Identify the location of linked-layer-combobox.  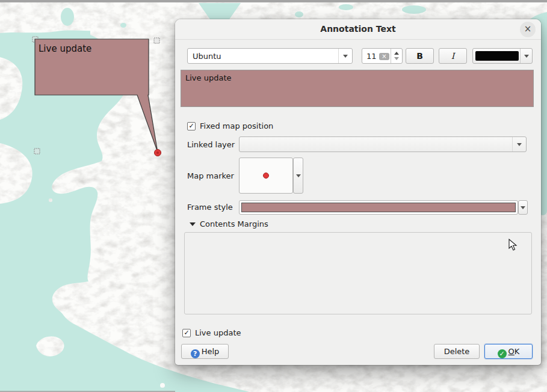
(383, 144).